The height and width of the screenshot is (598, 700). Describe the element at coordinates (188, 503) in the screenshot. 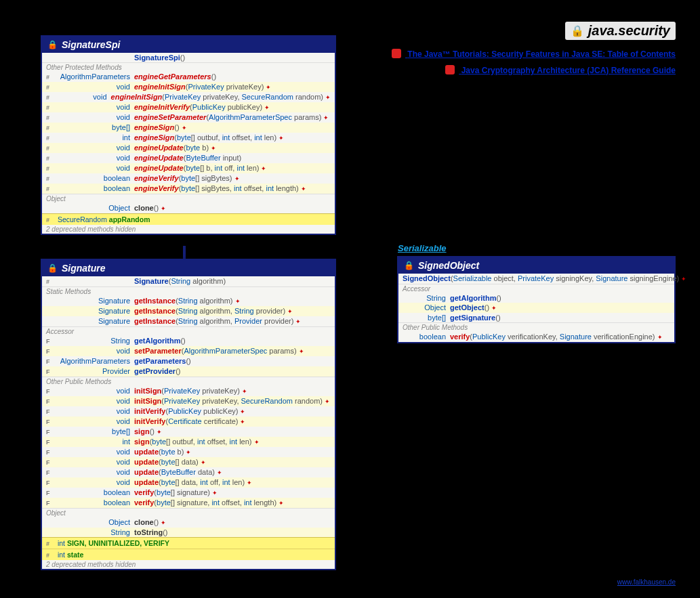

I see `method-row: Fbooleanverify(byte[] signature, int off…` at that location.